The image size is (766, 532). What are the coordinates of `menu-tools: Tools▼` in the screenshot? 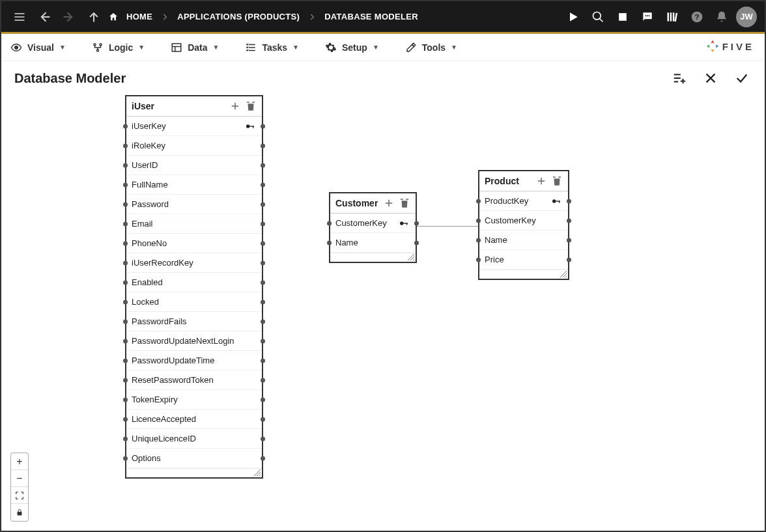 It's located at (431, 48).